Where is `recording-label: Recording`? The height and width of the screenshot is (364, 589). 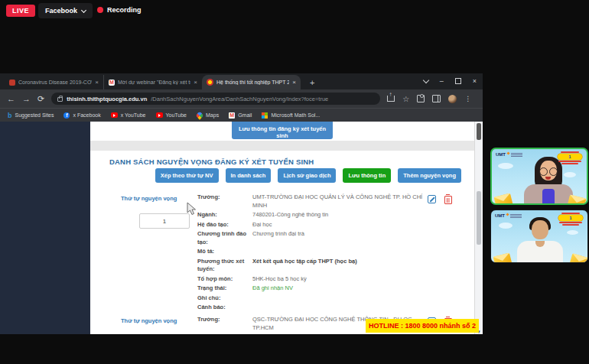 recording-label: Recording is located at coordinates (124, 10).